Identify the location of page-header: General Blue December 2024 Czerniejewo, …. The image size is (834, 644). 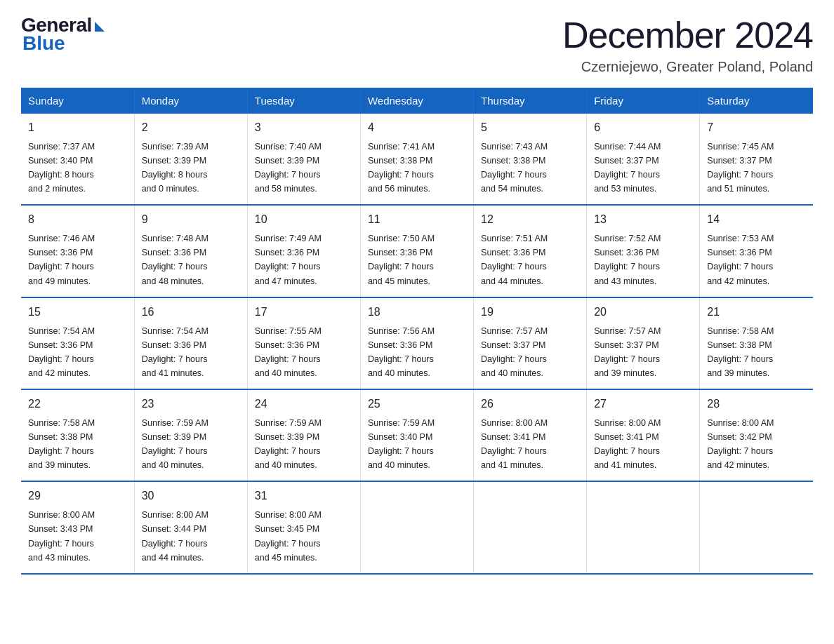
(417, 45).